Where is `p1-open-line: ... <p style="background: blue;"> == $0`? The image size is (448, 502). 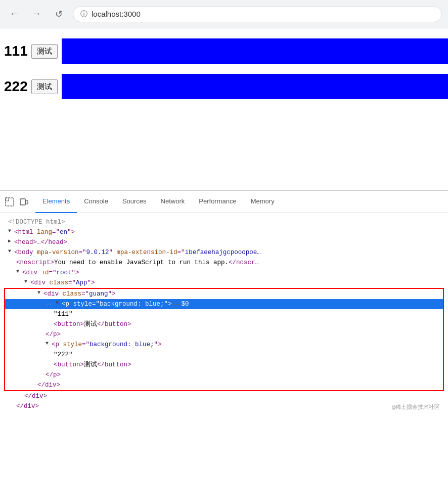
p1-open-line: ... <p style="background: blue;"> == $0 is located at coordinates (224, 304).